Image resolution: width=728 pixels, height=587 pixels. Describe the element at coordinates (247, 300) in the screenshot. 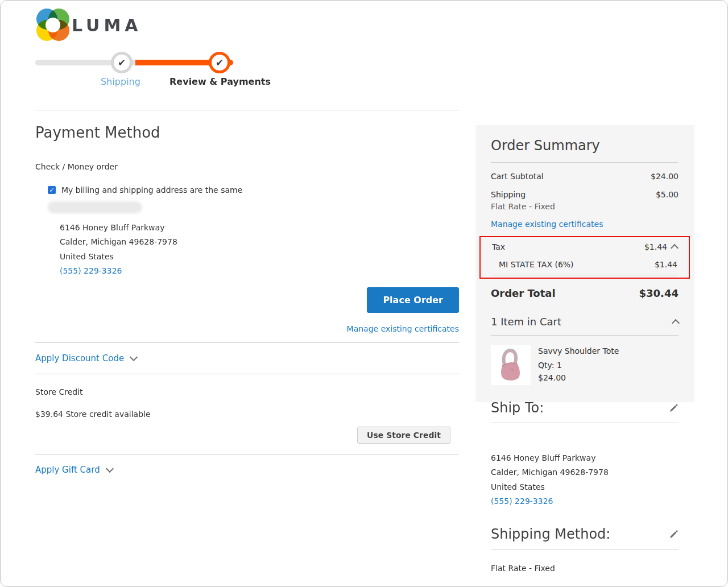

I see `place-order-row: Place Order` at that location.